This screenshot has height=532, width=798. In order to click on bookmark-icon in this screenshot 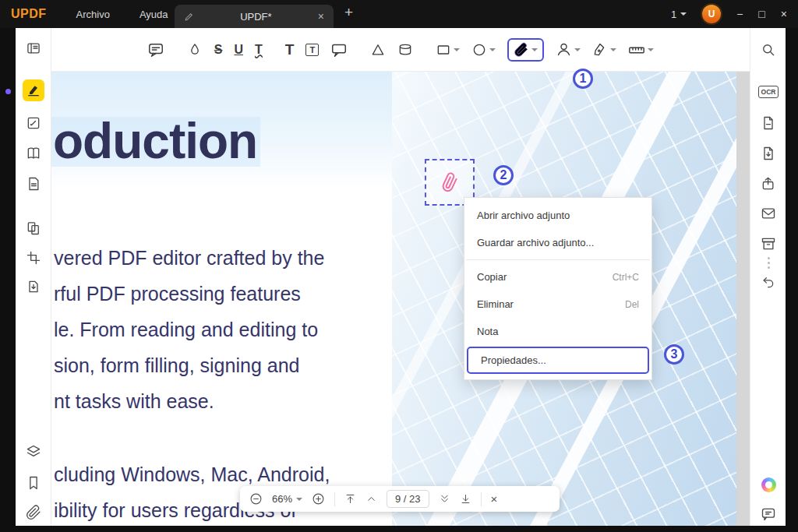, I will do `click(34, 483)`.